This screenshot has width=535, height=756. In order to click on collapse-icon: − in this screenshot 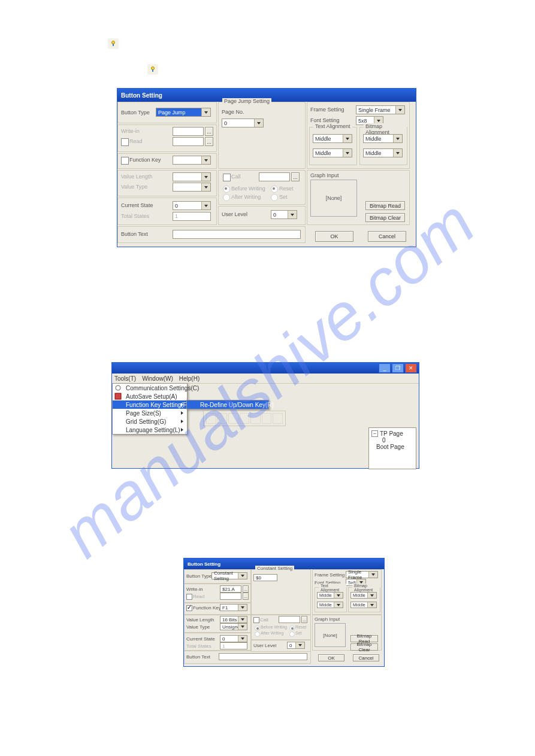, I will do `click(375, 433)`.